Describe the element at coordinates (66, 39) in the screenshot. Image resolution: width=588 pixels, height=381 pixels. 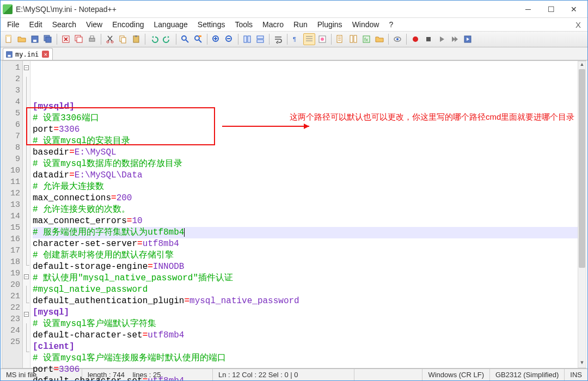
I see `close-file-icon` at that location.